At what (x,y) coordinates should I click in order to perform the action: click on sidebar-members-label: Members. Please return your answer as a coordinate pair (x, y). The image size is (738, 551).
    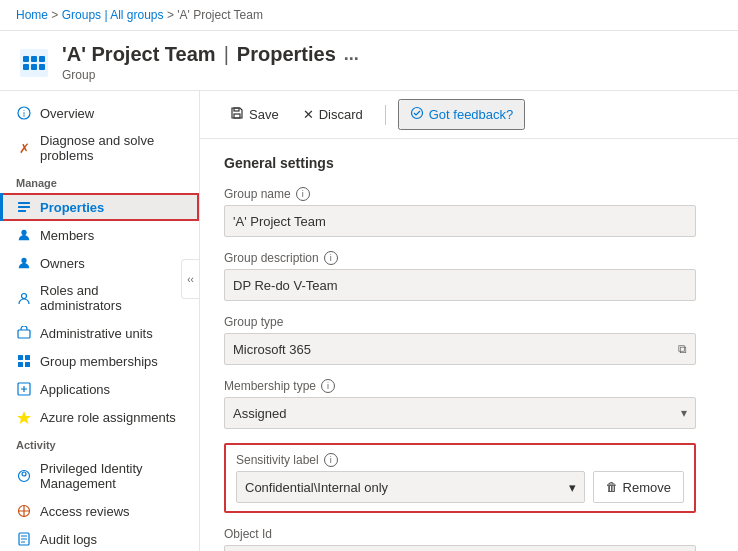
    Looking at the image, I should click on (67, 236).